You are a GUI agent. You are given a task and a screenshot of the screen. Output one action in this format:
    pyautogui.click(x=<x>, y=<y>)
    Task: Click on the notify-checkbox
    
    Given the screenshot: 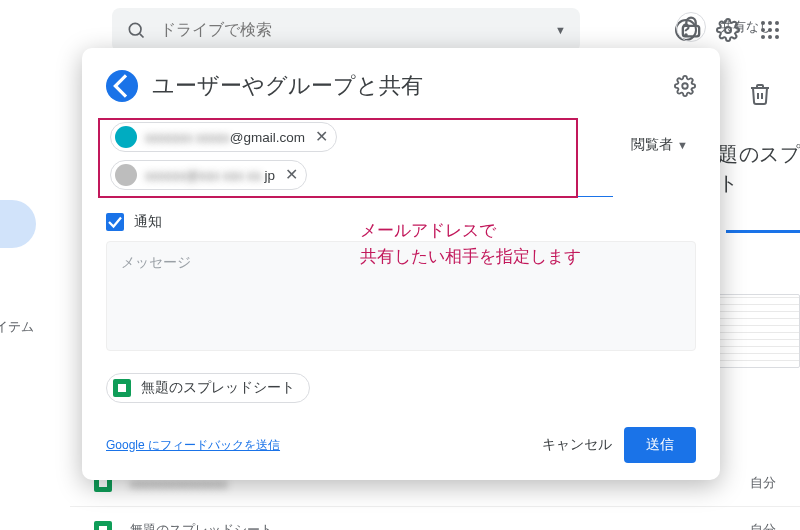 What is the action you would take?
    pyautogui.click(x=115, y=222)
    